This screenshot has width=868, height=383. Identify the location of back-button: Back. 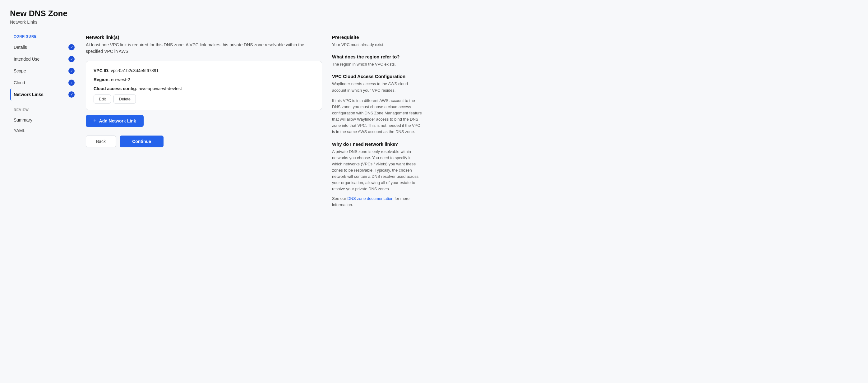
(101, 141).